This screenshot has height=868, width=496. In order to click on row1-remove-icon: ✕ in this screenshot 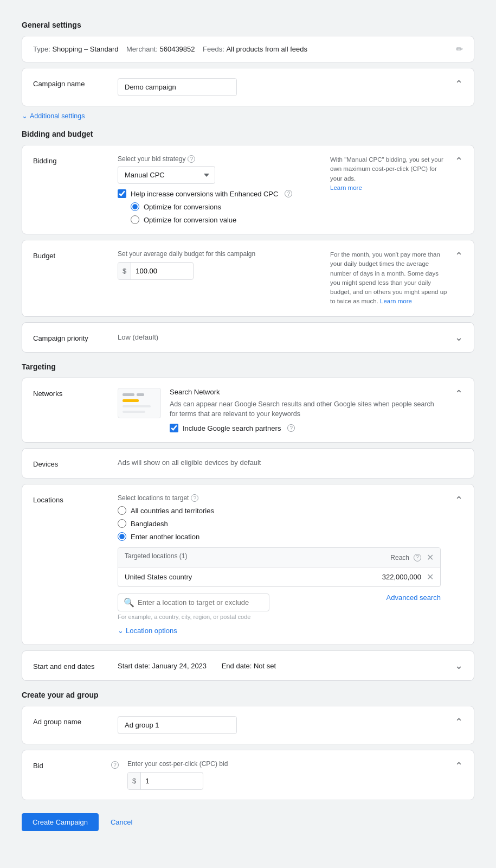, I will do `click(430, 577)`.